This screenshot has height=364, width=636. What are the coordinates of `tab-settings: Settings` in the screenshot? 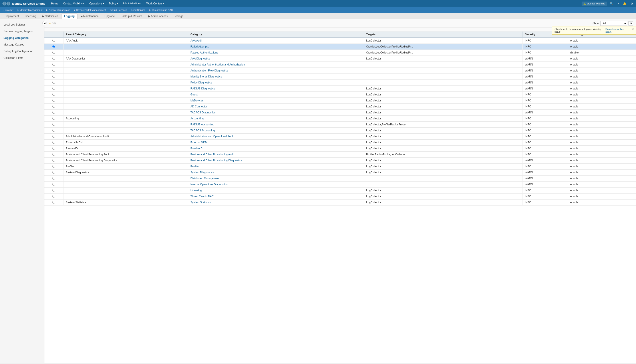 It's located at (179, 16).